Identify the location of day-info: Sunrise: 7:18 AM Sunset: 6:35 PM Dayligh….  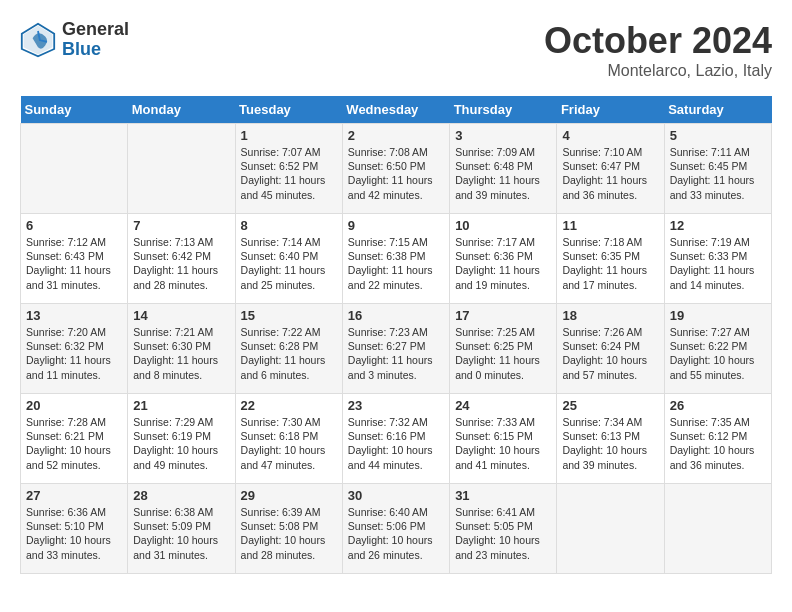
(604, 264).